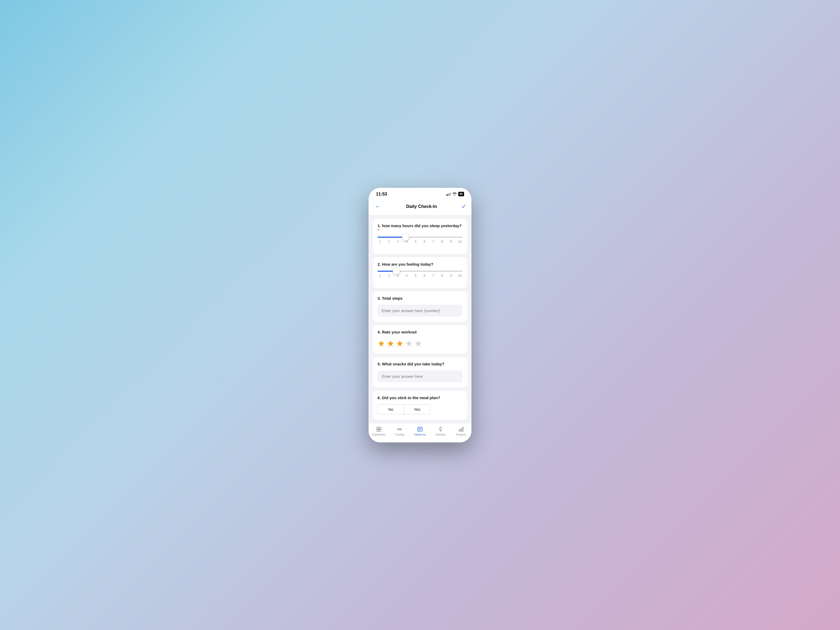 This screenshot has height=630, width=840. I want to click on confirm-button: ✓, so click(464, 207).